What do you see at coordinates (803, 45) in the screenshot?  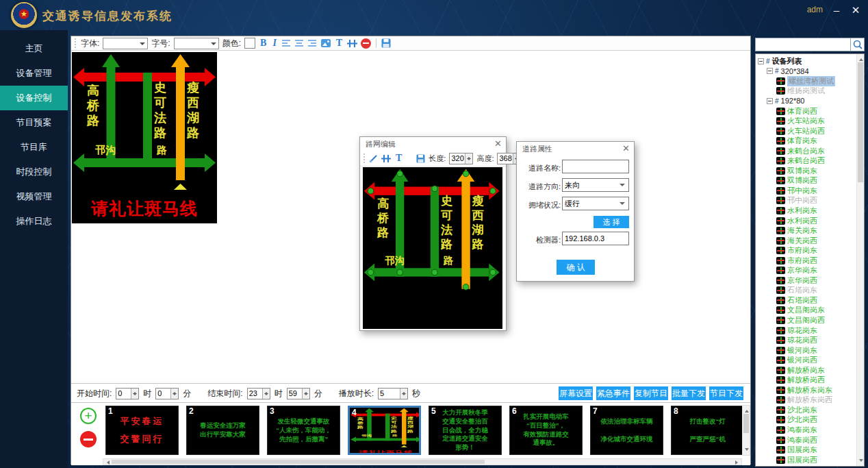 I see `device-search-input` at bounding box center [803, 45].